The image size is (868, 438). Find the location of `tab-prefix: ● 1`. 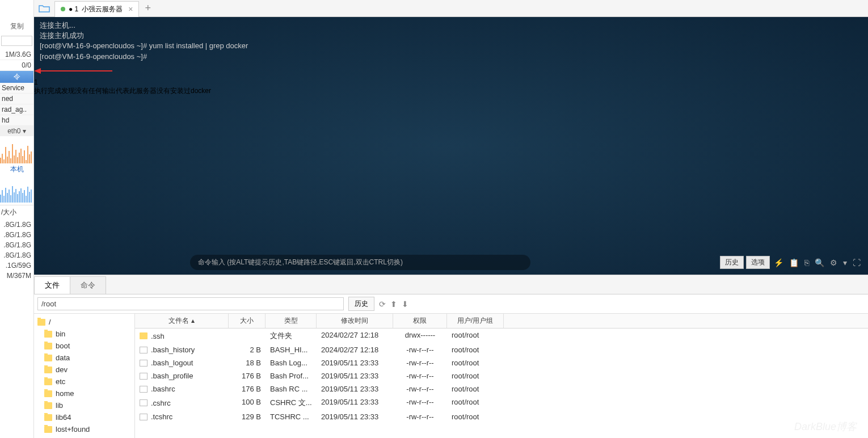

tab-prefix: ● 1 is located at coordinates (74, 9).